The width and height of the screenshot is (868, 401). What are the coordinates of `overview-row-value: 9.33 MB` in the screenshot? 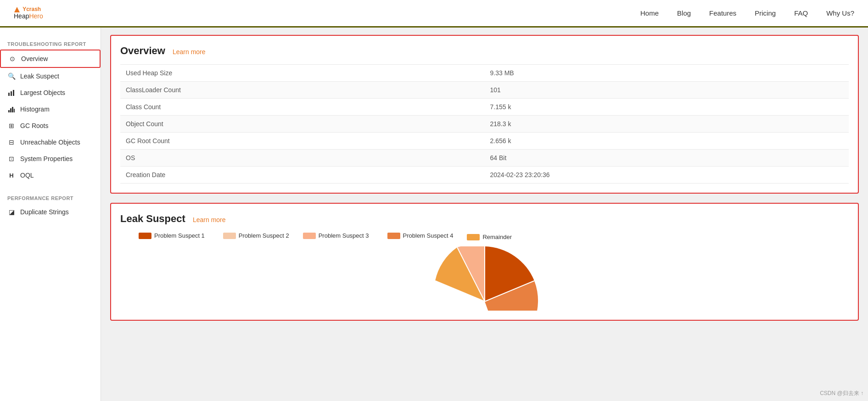 It's located at (667, 73).